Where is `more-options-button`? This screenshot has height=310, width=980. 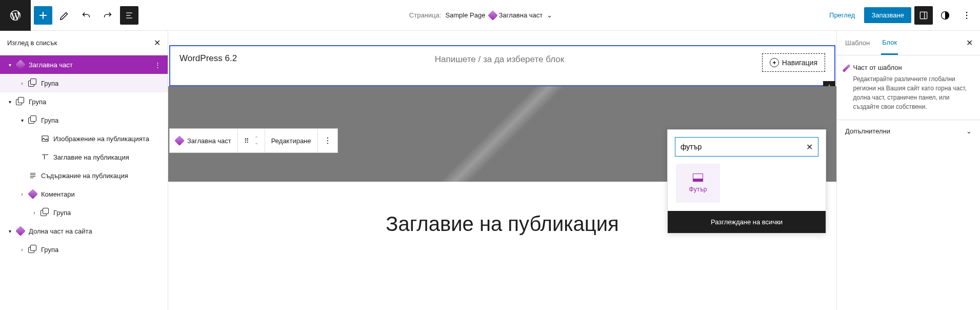 more-options-button is located at coordinates (967, 15).